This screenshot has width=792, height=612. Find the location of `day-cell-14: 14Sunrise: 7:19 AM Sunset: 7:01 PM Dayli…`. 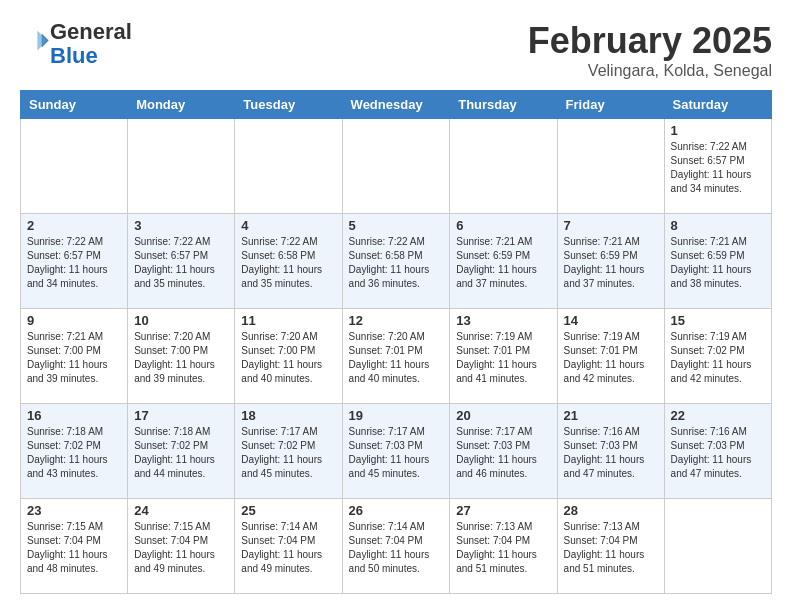

day-cell-14: 14Sunrise: 7:19 AM Sunset: 7:01 PM Dayli… is located at coordinates (610, 356).